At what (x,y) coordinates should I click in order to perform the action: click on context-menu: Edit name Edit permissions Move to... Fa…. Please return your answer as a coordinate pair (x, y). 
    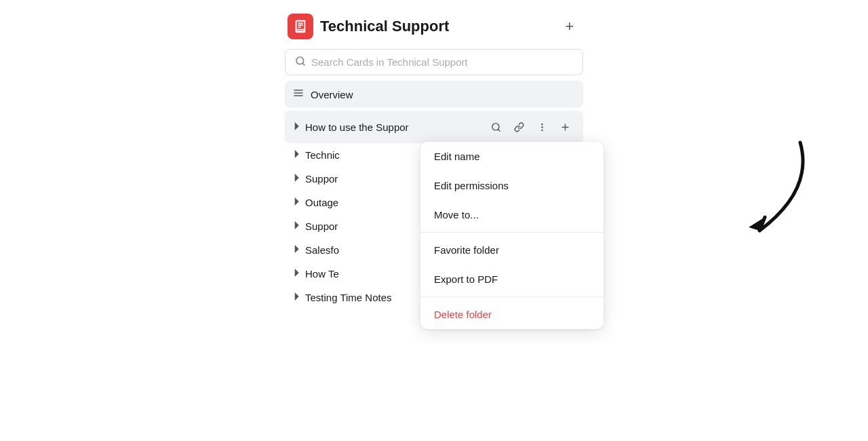
    Looking at the image, I should click on (512, 235).